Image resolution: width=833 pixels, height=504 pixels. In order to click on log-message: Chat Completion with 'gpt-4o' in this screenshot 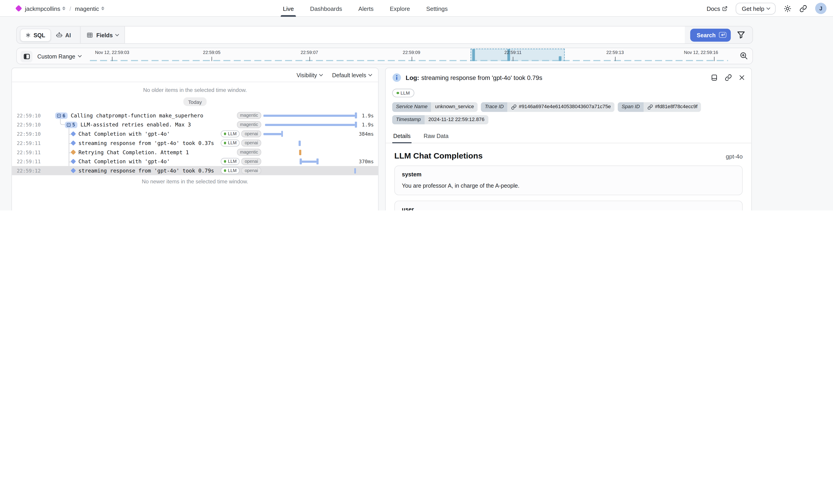, I will do `click(124, 134)`.